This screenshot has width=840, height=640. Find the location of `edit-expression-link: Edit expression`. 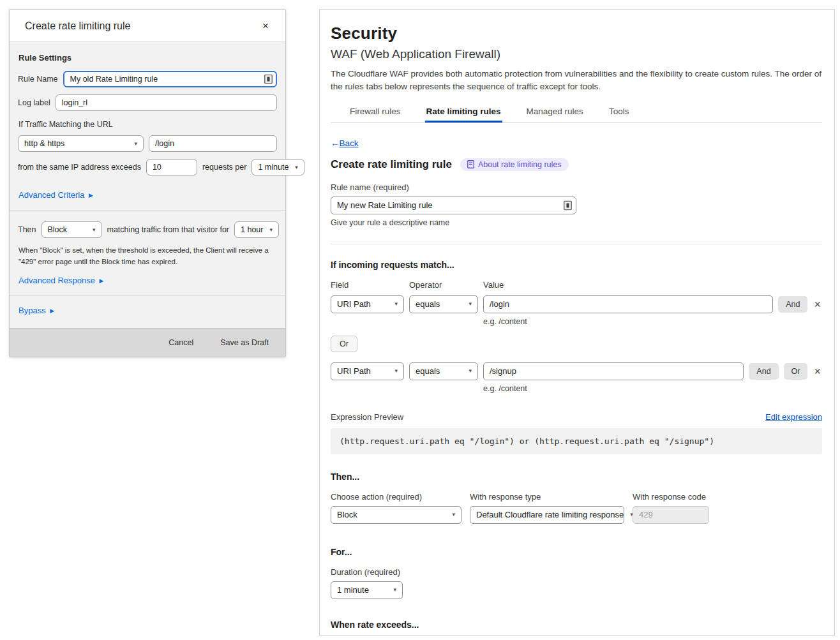

edit-expression-link: Edit expression is located at coordinates (794, 417).